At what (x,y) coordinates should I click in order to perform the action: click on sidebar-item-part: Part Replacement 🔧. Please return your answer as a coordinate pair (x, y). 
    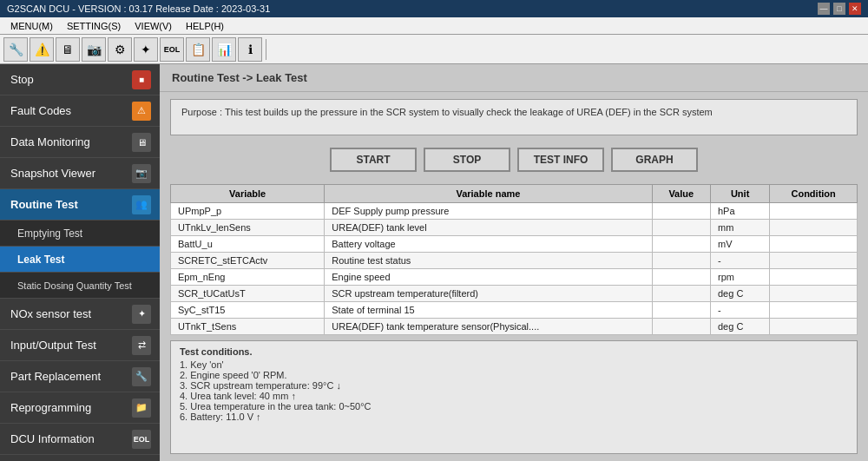
    Looking at the image, I should click on (80, 377).